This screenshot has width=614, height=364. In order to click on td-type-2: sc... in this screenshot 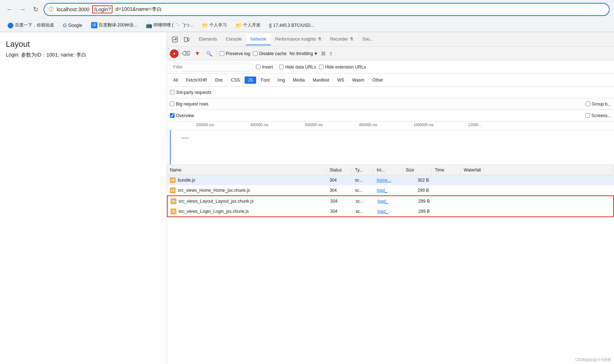, I will do `click(363, 190)`.